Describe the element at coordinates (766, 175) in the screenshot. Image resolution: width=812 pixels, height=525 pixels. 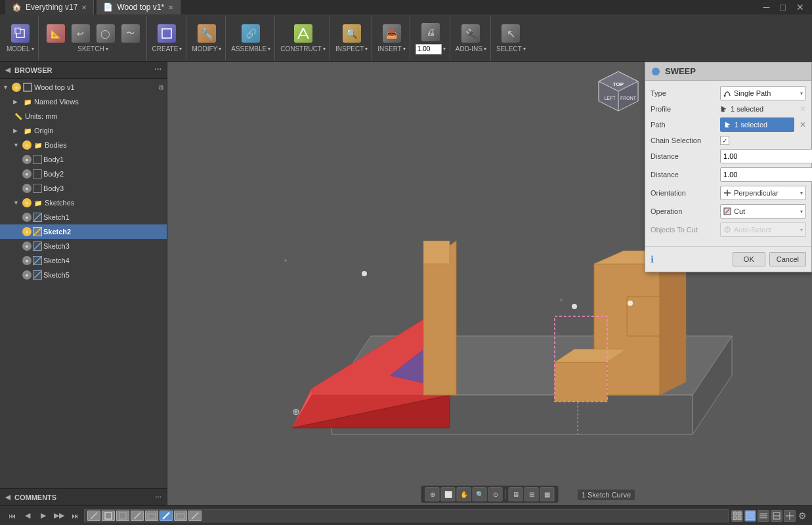
I see `distance2-input` at that location.